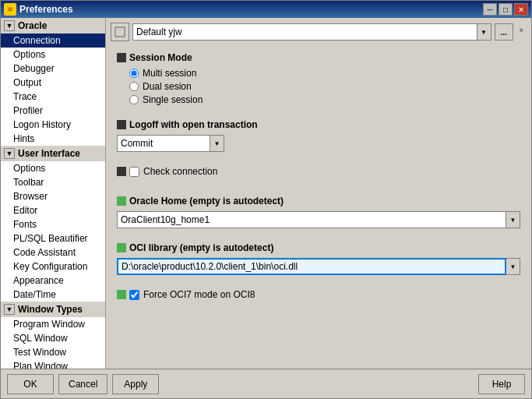 Image resolution: width=532 pixels, height=399 pixels. Describe the element at coordinates (173, 100) in the screenshot. I see `radio-single-session-label: Single session` at that location.